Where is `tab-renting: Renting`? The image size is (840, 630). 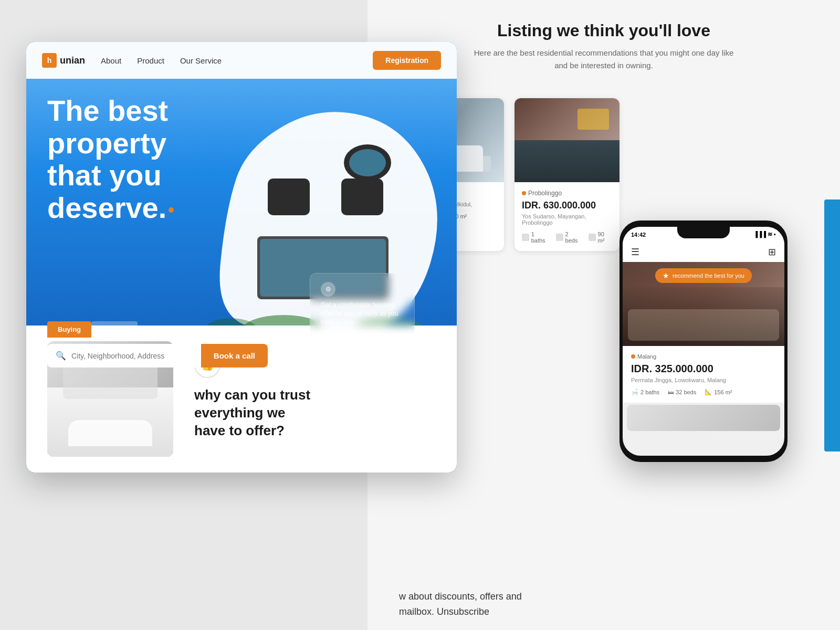
tab-renting: Renting is located at coordinates (114, 330).